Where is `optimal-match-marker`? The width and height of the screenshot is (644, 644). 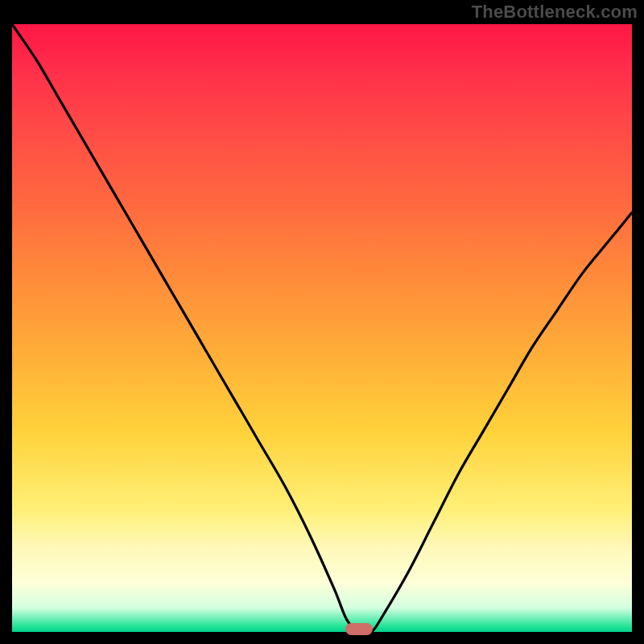 optimal-match-marker is located at coordinates (359, 630).